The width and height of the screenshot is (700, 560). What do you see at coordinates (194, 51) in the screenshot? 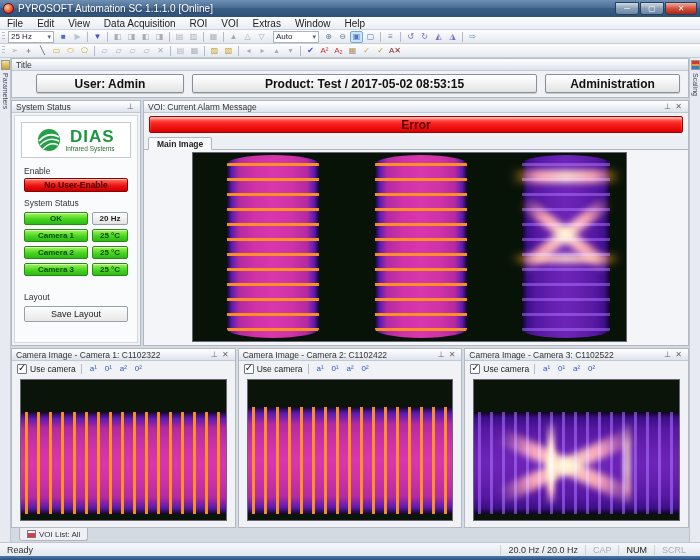
I see `roi-table-icon: ▦` at bounding box center [194, 51].